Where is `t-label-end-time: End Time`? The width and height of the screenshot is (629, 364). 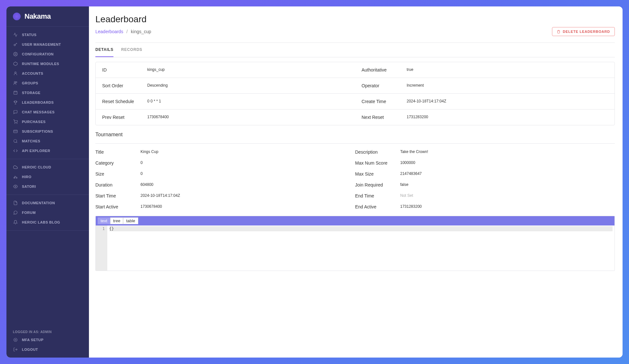 t-label-end-time: End Time is located at coordinates (378, 196).